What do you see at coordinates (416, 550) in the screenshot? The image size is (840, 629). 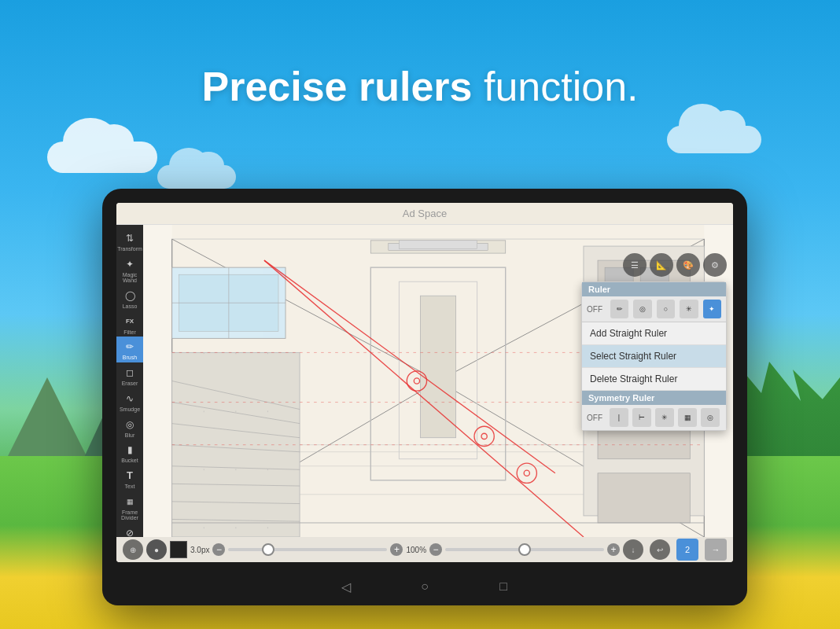 I see `zoom-value: 100%` at bounding box center [416, 550].